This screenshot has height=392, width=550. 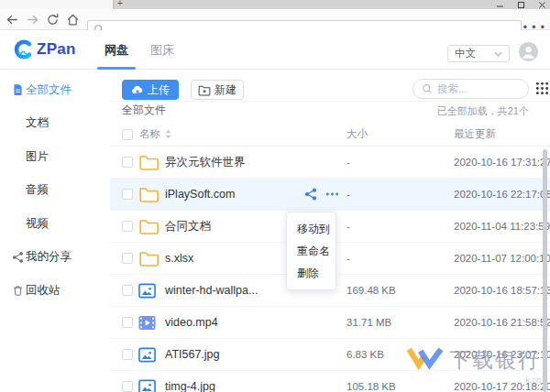 I want to click on watermark: 下载银行 k.cn, so click(x=473, y=365).